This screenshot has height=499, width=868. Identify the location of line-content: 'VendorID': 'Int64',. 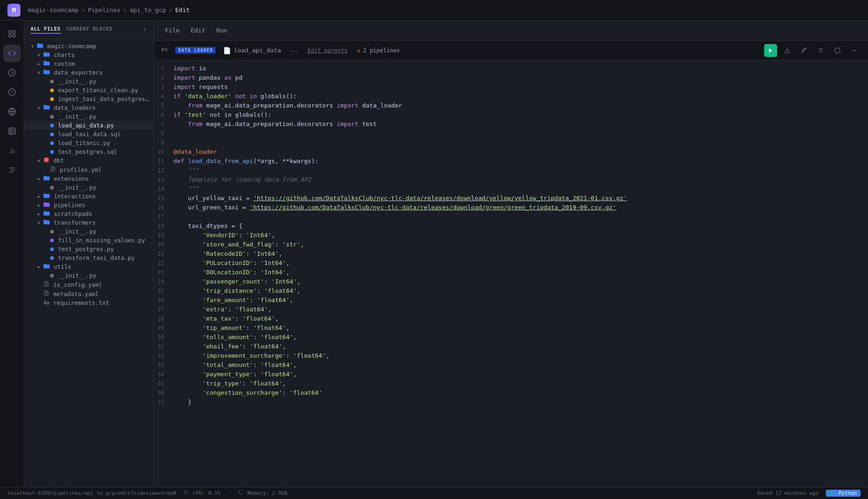
(517, 235).